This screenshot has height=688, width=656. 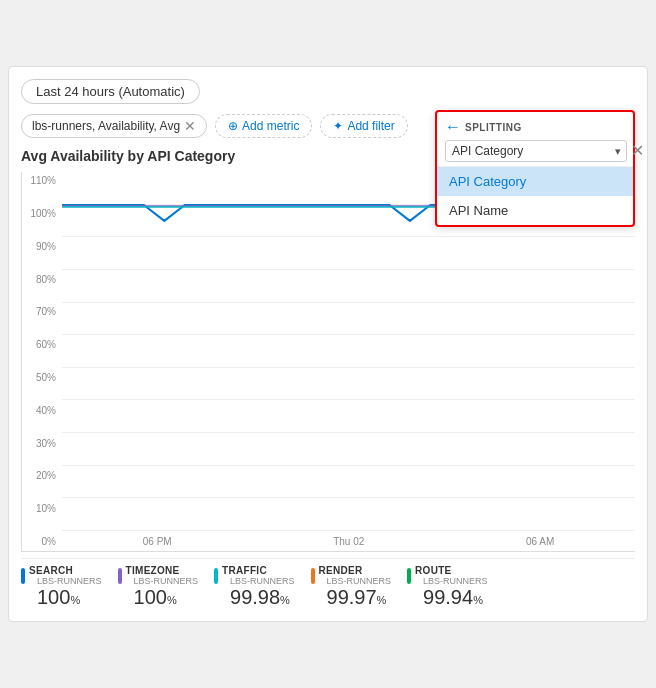 What do you see at coordinates (42, 444) in the screenshot?
I see `y-label-30: 30%` at bounding box center [42, 444].